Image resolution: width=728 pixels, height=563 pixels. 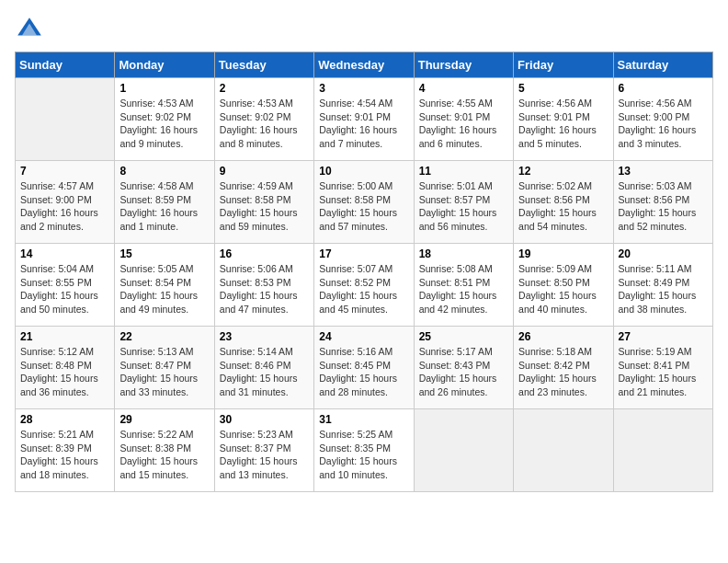 What do you see at coordinates (555, 269) in the screenshot?
I see `sunrise-text: Sunrise: 5:09 AM` at bounding box center [555, 269].